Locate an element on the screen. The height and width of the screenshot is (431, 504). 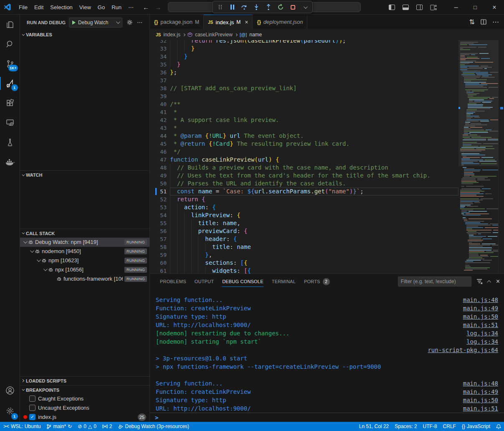
panel-tab-problems: PROBLEMS is located at coordinates (173, 281).